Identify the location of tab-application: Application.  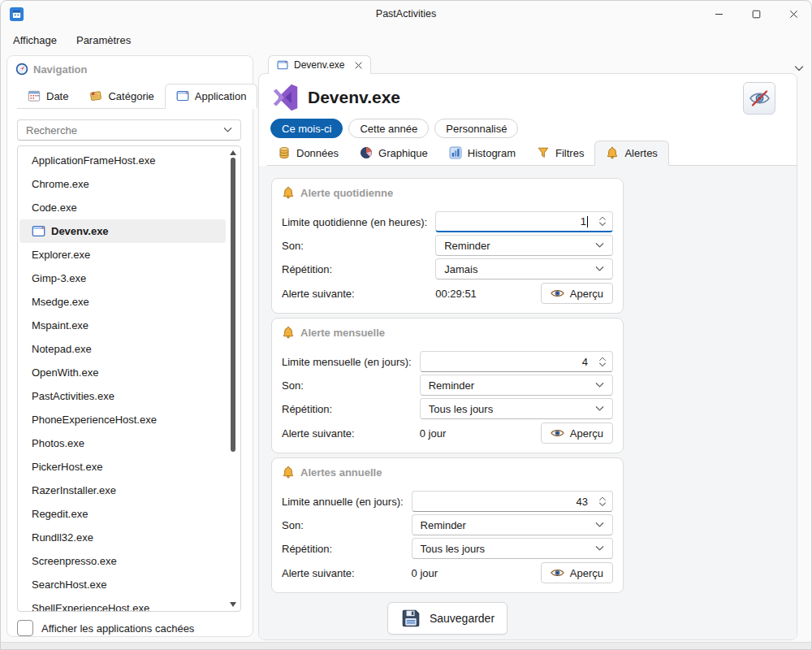
(211, 96).